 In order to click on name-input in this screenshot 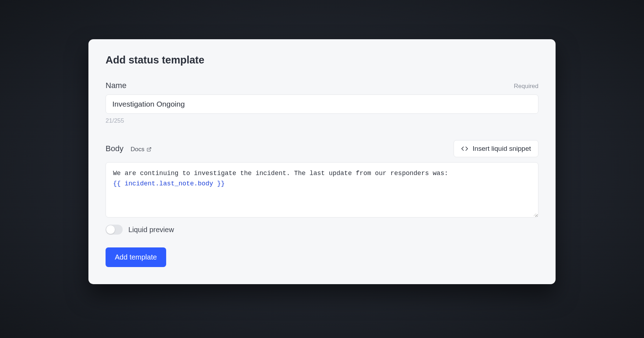, I will do `click(322, 104)`.